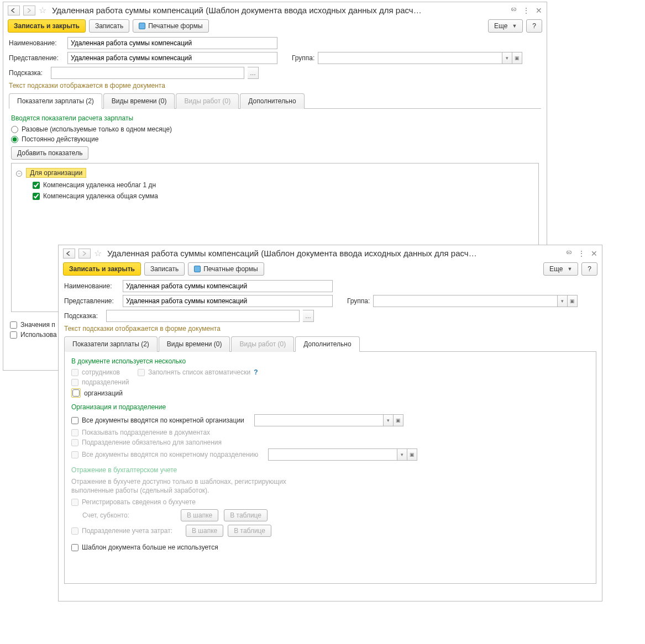 This screenshot has width=645, height=644. I want to click on tree-item-2: Компенсация удаленка общая сумма, so click(283, 196).